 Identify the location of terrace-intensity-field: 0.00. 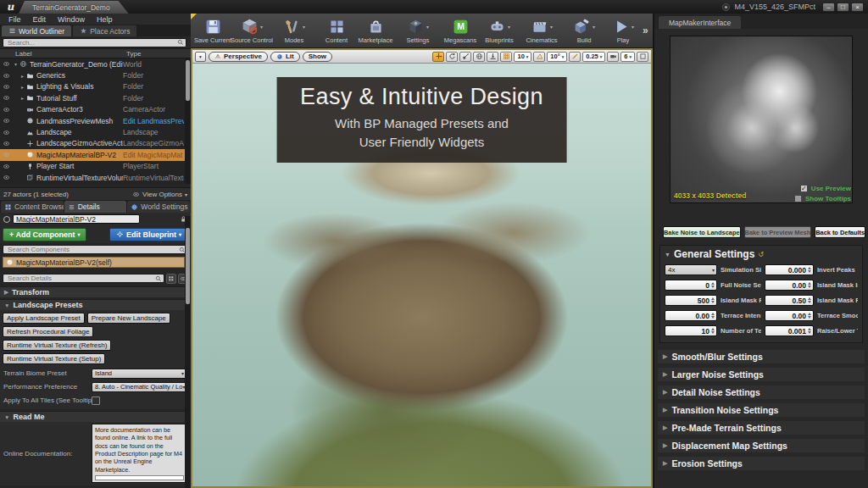
(691, 315).